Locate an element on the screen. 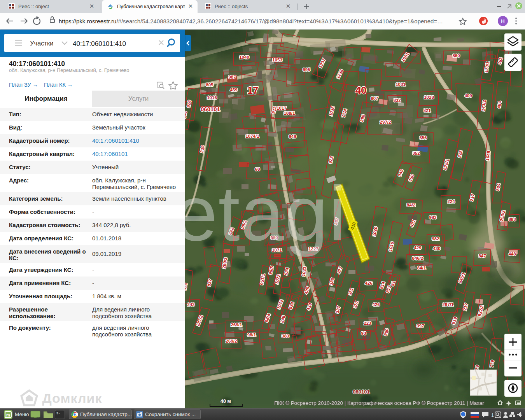  svg-text: 297/2 is located at coordinates (386, 122).